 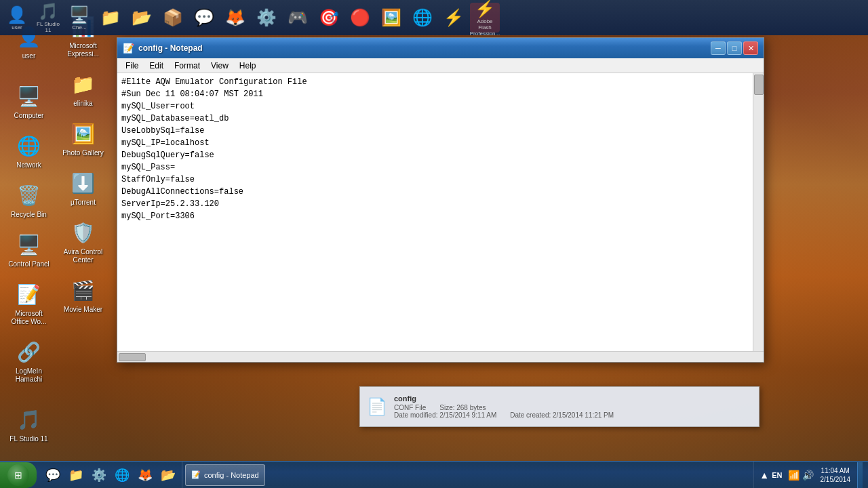 What do you see at coordinates (422, 18) in the screenshot?
I see `top-icon-globe: 🌐` at bounding box center [422, 18].